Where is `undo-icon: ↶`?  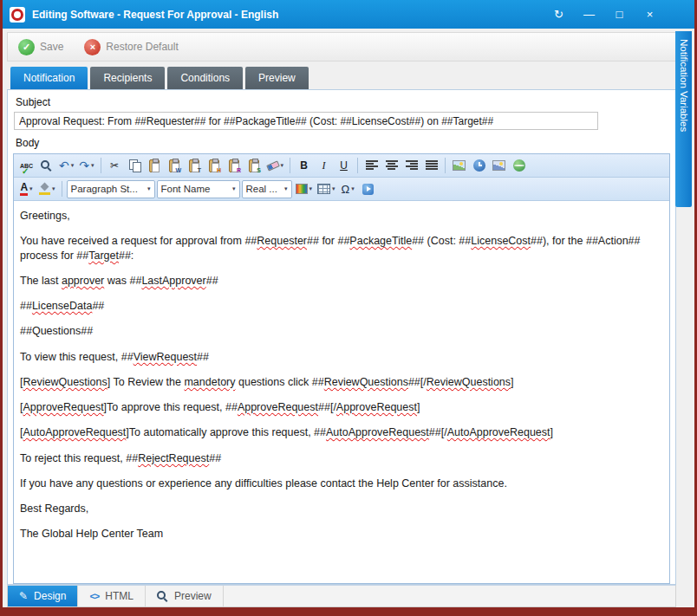 undo-icon: ↶ is located at coordinates (64, 165).